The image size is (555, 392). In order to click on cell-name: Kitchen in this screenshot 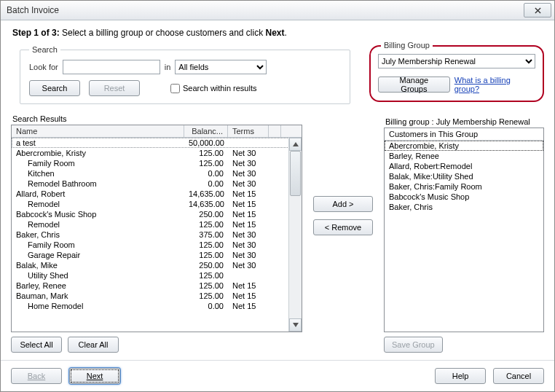, I will do `click(98, 173)`.